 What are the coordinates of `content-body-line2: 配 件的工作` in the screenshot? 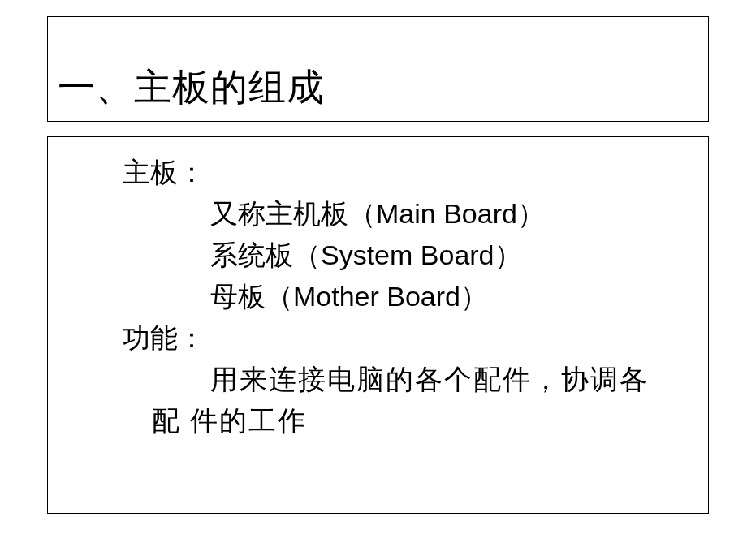 It's located at (378, 420).